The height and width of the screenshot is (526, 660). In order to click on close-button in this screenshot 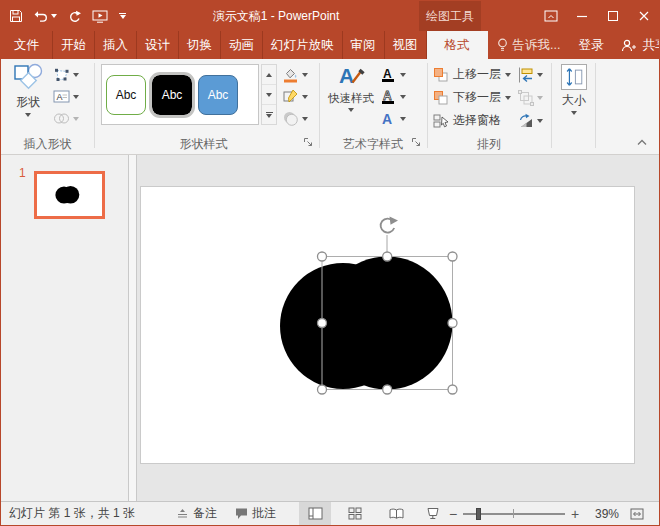, I will do `click(644, 16)`.